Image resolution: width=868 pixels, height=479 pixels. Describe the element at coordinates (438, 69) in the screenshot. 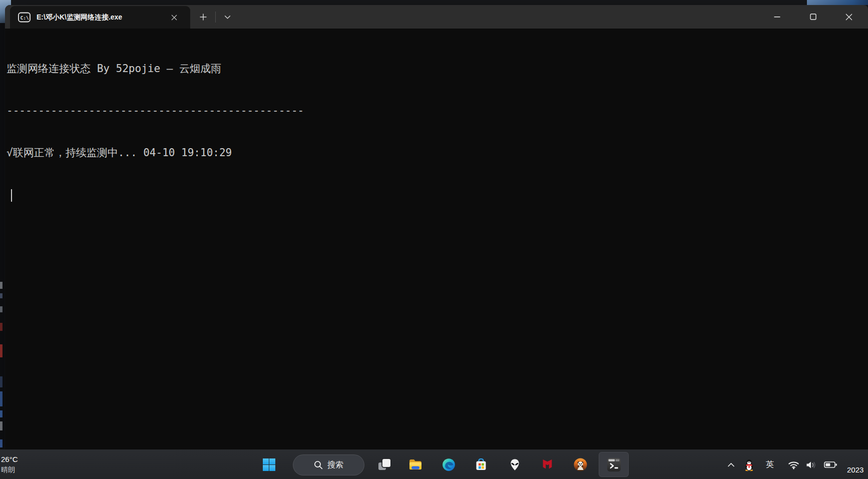

I see `terminal-line: 监测网络连接状态 By 52pojie — 云烟成雨` at that location.